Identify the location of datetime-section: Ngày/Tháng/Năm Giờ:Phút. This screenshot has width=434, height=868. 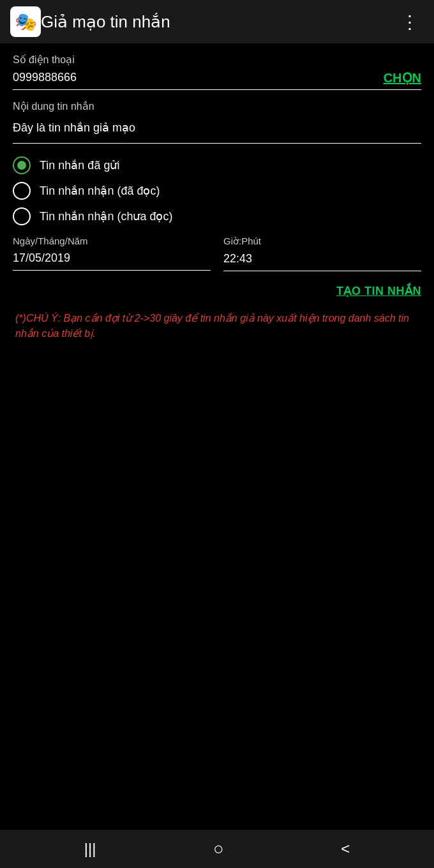
(217, 253).